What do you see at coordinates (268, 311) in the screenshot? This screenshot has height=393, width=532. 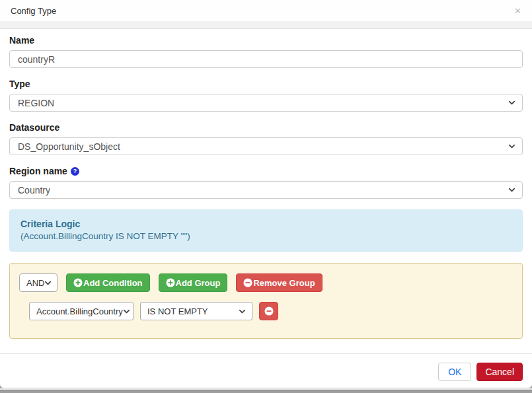 I see `remove-condition-button` at bounding box center [268, 311].